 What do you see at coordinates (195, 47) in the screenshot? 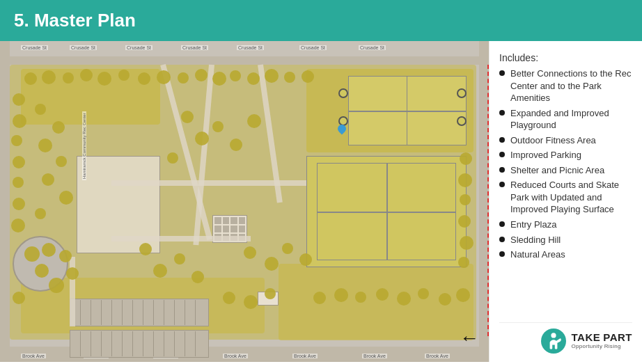
I see `street-label-4: Crusade St` at bounding box center [195, 47].